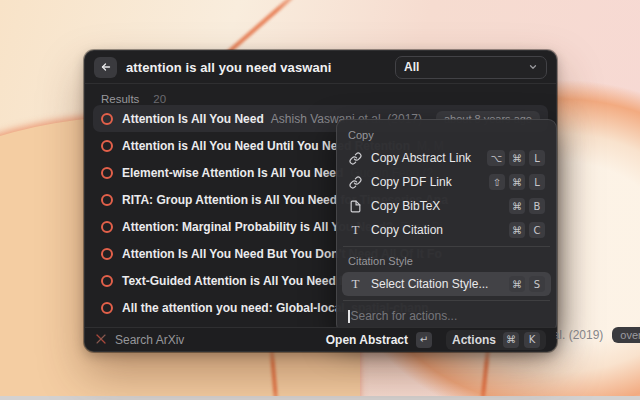 The width and height of the screenshot is (640, 400). I want to click on menu-item-label: Copy BibTeX, so click(436, 206).